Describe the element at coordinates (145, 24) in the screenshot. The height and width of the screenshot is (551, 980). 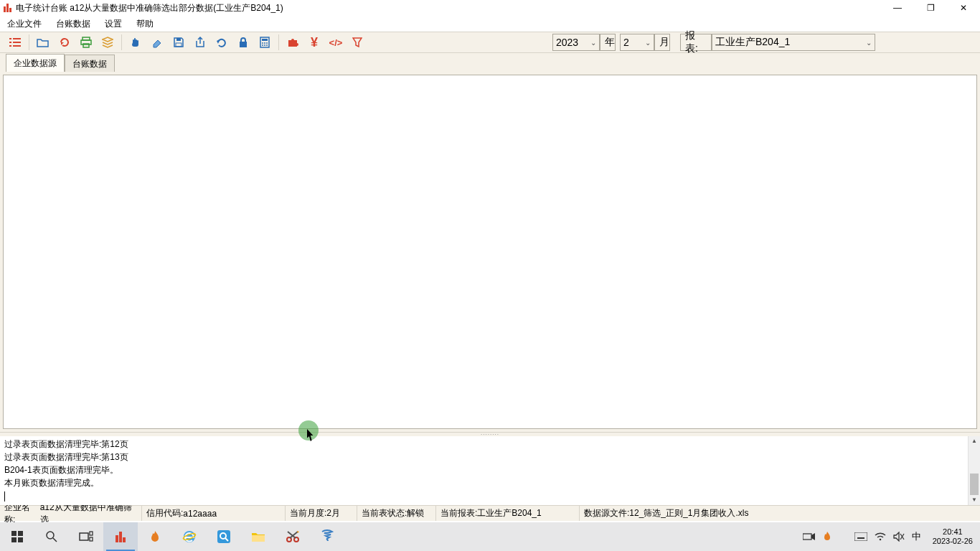
I see `menu-help: 帮助` at that location.